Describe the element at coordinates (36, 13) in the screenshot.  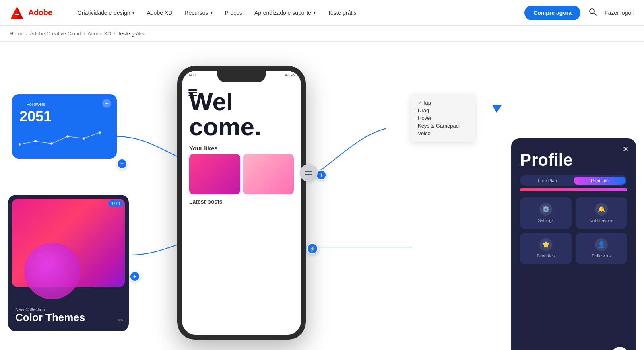
I see `logo: Adobe` at that location.